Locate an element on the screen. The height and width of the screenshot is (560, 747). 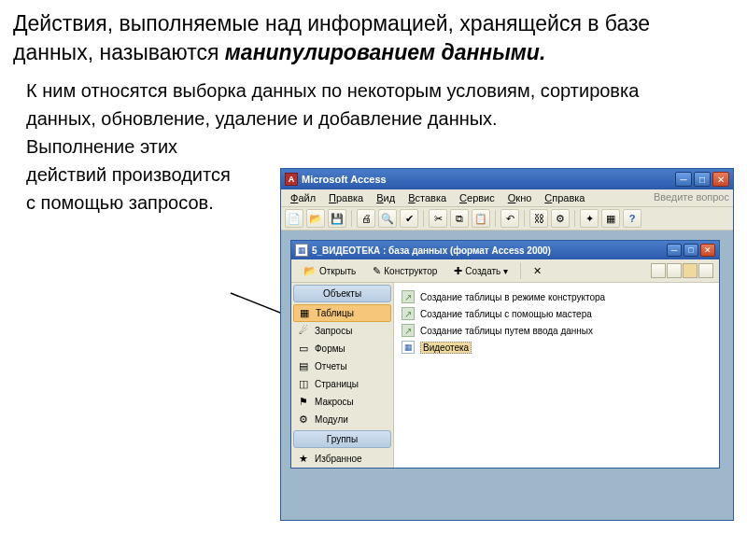
nav-item-icon: ☄ is located at coordinates (303, 330).